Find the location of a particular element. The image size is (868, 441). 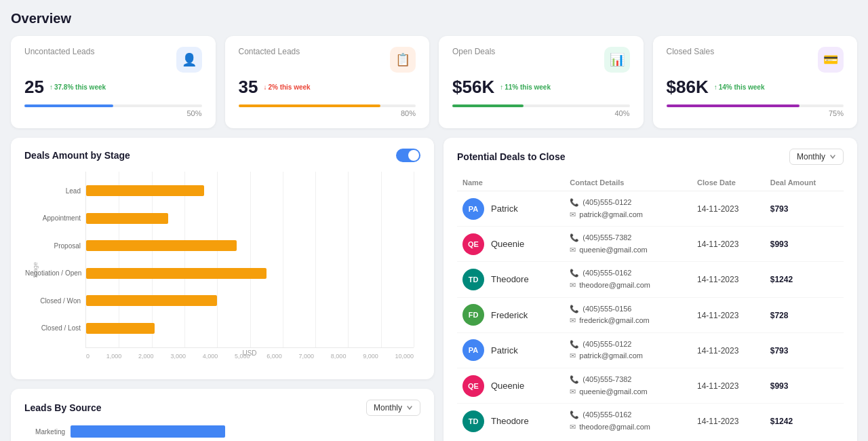

name-cell-inner: TD Theodore is located at coordinates (511, 280).